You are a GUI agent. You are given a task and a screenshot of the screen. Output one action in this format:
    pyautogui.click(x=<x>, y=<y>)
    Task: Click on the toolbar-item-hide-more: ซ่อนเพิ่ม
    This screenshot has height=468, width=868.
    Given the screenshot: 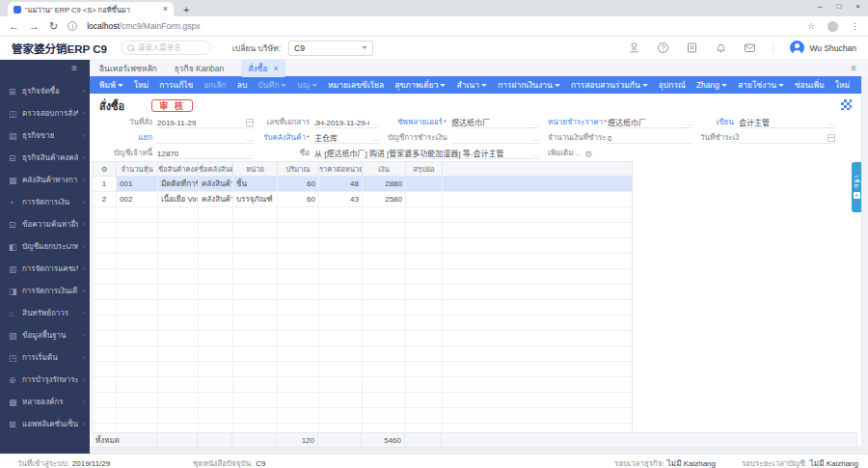 What is the action you would take?
    pyautogui.click(x=810, y=85)
    